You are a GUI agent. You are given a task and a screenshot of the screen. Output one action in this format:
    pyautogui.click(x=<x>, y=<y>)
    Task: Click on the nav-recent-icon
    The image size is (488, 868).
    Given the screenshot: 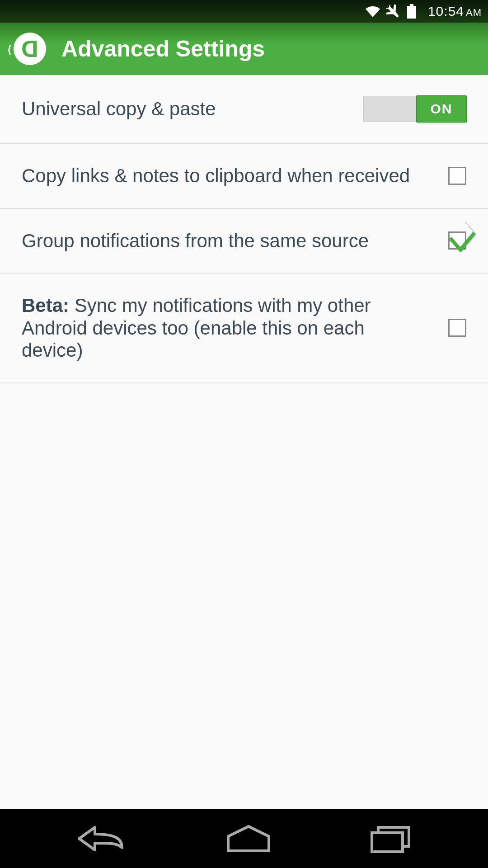 What is the action you would take?
    pyautogui.click(x=391, y=839)
    